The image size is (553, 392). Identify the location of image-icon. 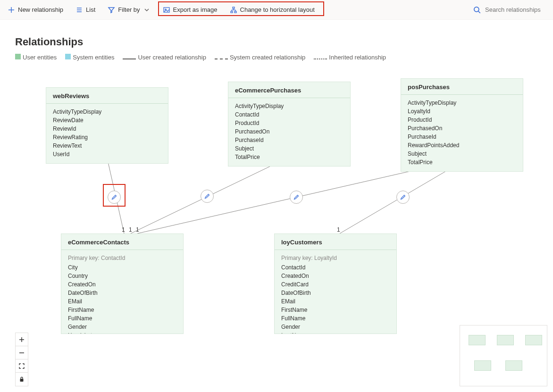
(167, 10).